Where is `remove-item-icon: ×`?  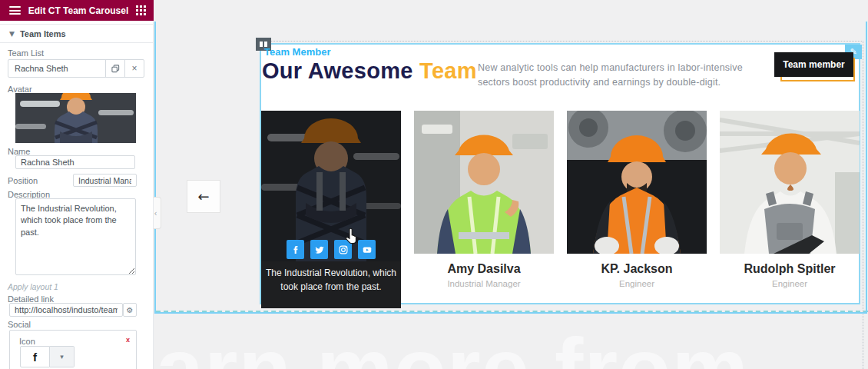
remove-item-icon: × is located at coordinates (134, 68).